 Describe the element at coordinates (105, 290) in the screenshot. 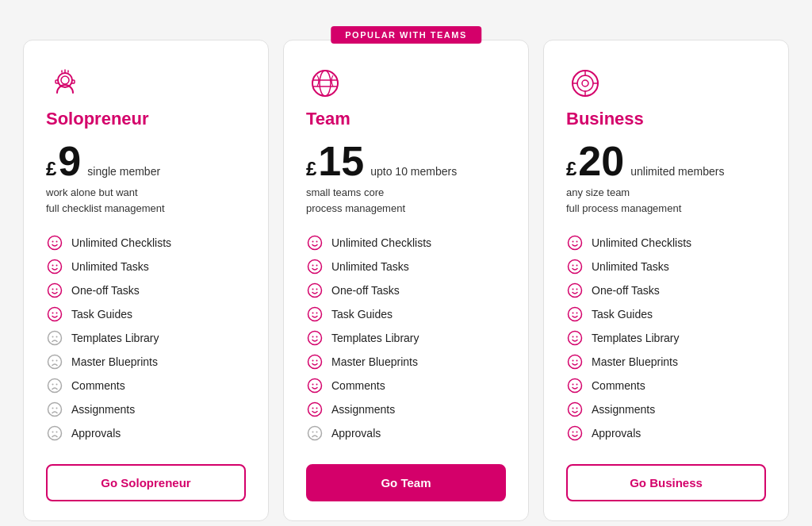

I see `feature-label: One-off Tasks` at that location.